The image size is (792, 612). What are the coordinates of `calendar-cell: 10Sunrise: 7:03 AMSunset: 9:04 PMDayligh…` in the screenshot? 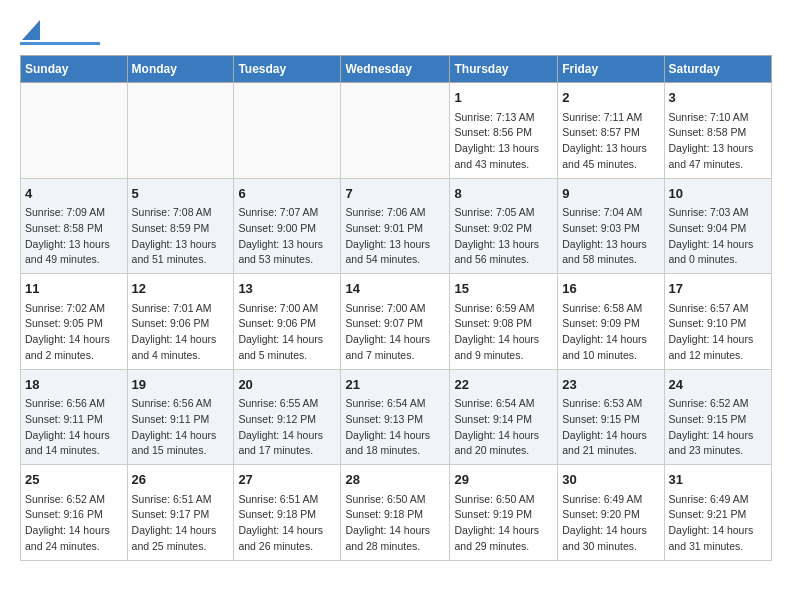 It's located at (718, 226).